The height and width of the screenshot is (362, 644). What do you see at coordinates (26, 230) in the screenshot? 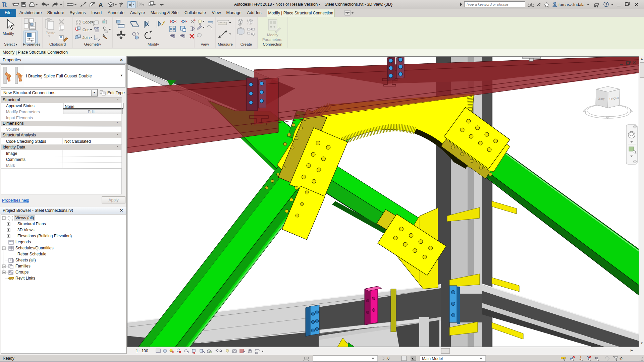
I see `svg-text: 3D Views` at bounding box center [26, 230].